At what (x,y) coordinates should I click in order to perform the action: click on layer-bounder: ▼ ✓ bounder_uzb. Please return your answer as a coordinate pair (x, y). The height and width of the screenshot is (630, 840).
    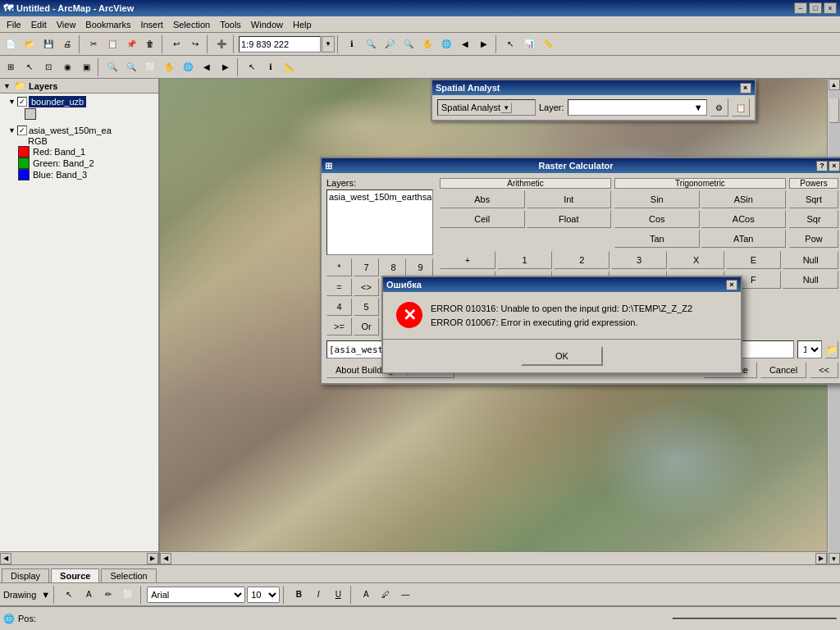
    Looking at the image, I should click on (79, 102).